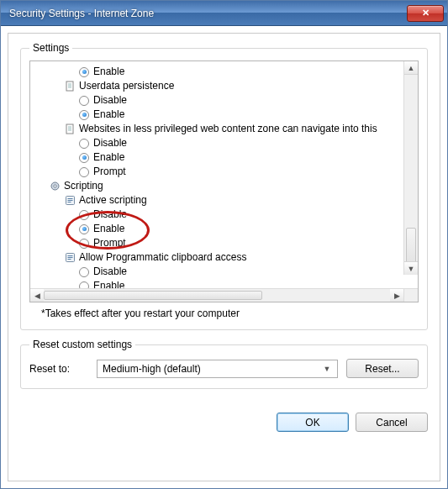  What do you see at coordinates (82, 344) in the screenshot?
I see `reset-legend: Reset custom settings` at bounding box center [82, 344].